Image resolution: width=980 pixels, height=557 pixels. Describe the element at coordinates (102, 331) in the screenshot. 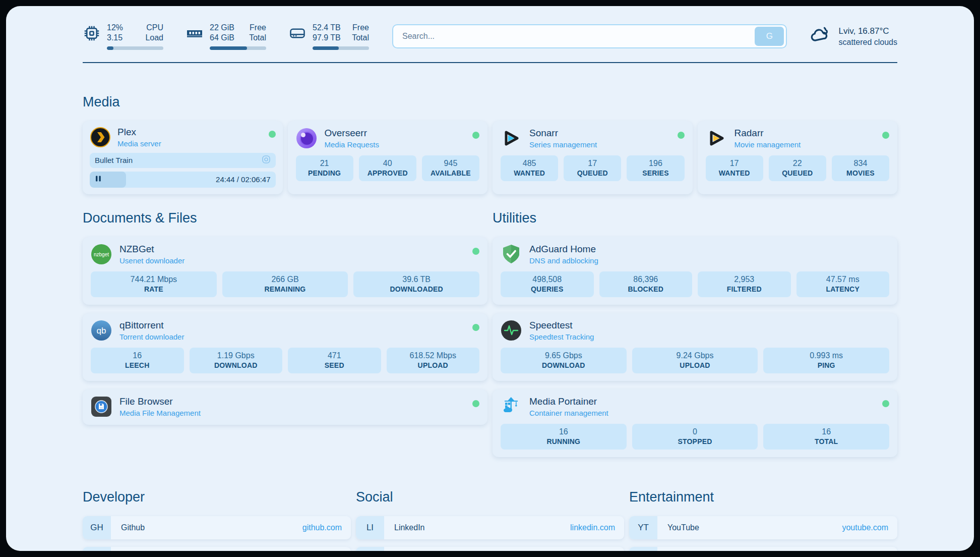

I see `svg-text: qb` at that location.